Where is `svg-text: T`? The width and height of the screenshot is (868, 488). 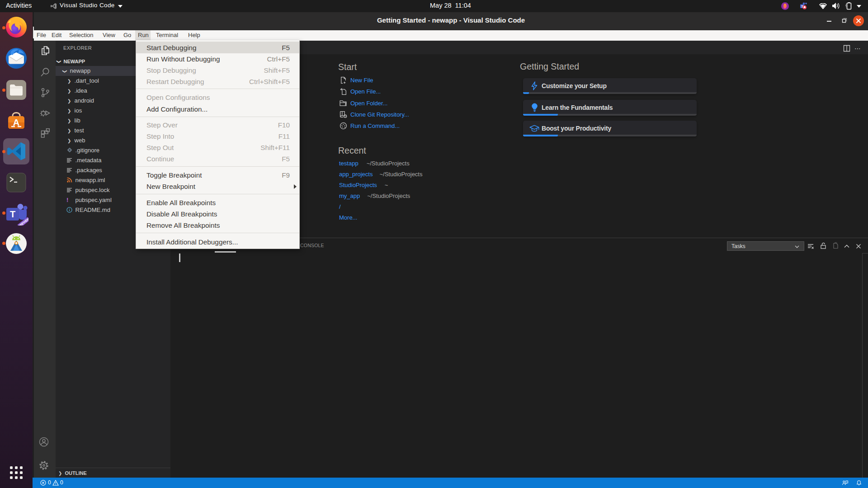 svg-text: T is located at coordinates (13, 214).